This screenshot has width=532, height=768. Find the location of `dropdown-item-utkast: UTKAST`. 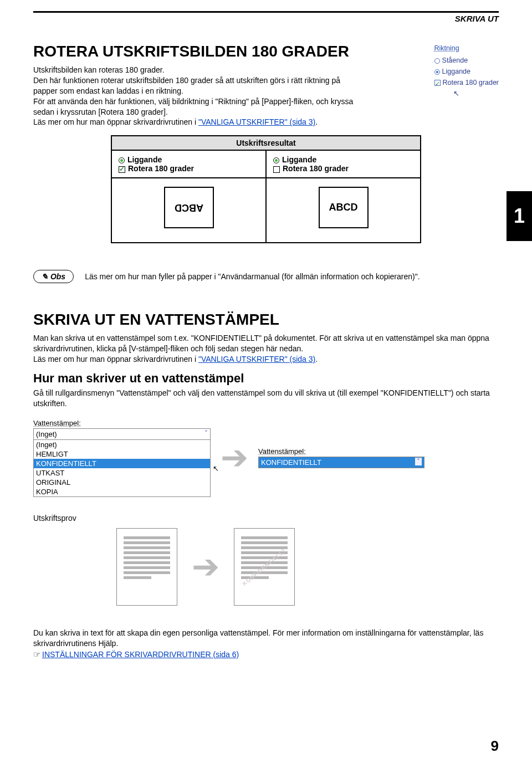

dropdown-item-utkast: UTKAST is located at coordinates (122, 473).